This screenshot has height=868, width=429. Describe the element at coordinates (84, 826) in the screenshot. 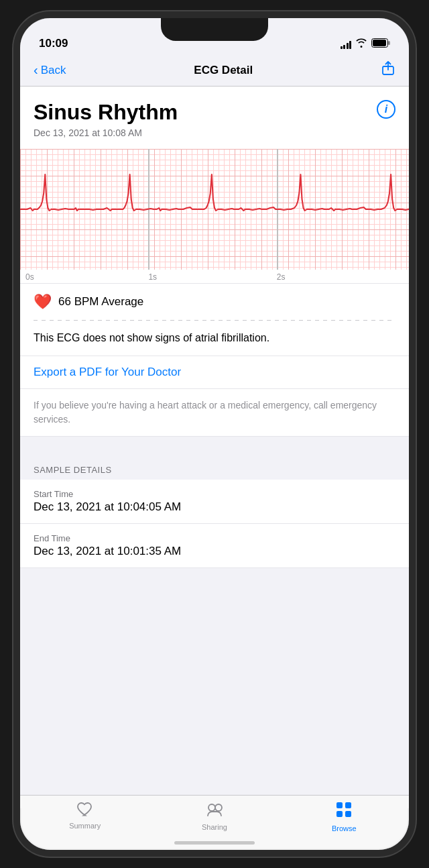

I see `summary-label: Summary` at that location.